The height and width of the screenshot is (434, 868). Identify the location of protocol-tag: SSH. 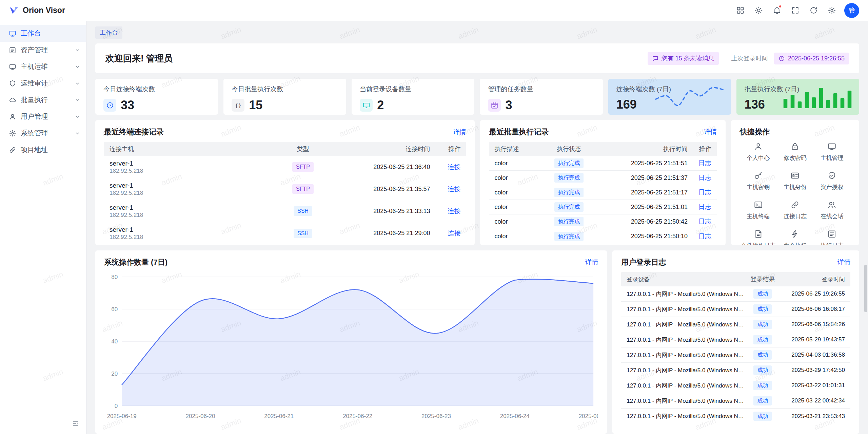
(303, 233).